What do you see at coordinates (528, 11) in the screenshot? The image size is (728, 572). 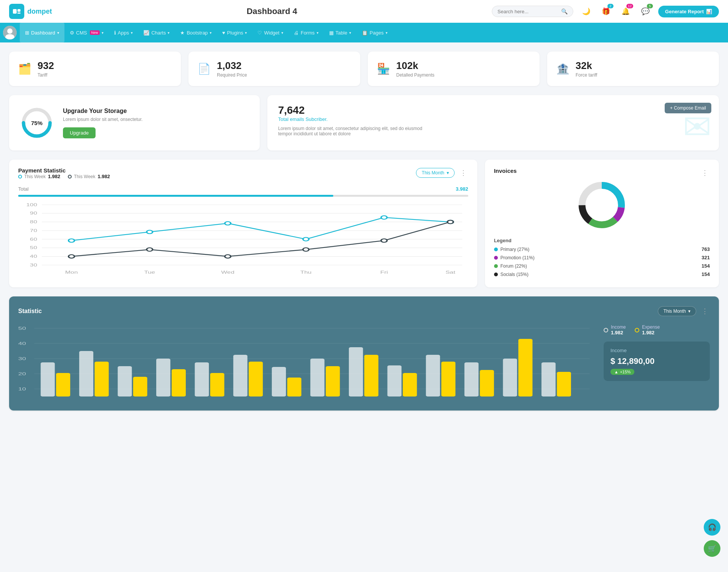 I see `search-input` at bounding box center [528, 11].